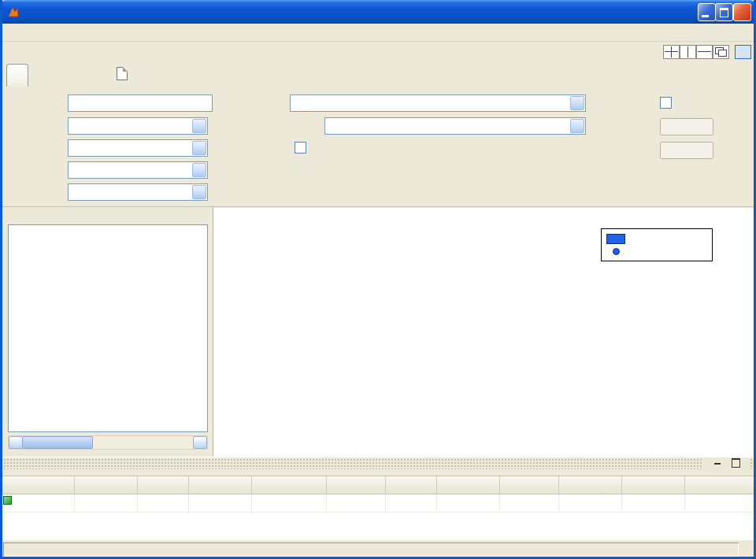 This screenshot has height=559, width=756. Describe the element at coordinates (591, 504) in the screenshot. I see `cell-validation1` at that location.